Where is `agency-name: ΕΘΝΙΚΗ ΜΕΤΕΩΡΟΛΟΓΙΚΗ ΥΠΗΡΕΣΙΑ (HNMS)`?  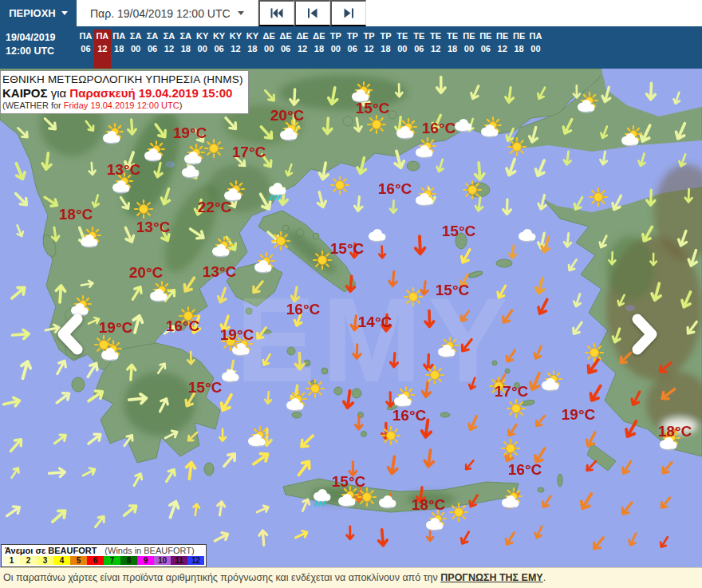 agency-name: ΕΘΝΙΚΗ ΜΕΤΕΩΡΟΛΟΓΙΚΗ ΥΠΗΡΕΣΙΑ (HNMS) is located at coordinates (123, 80).